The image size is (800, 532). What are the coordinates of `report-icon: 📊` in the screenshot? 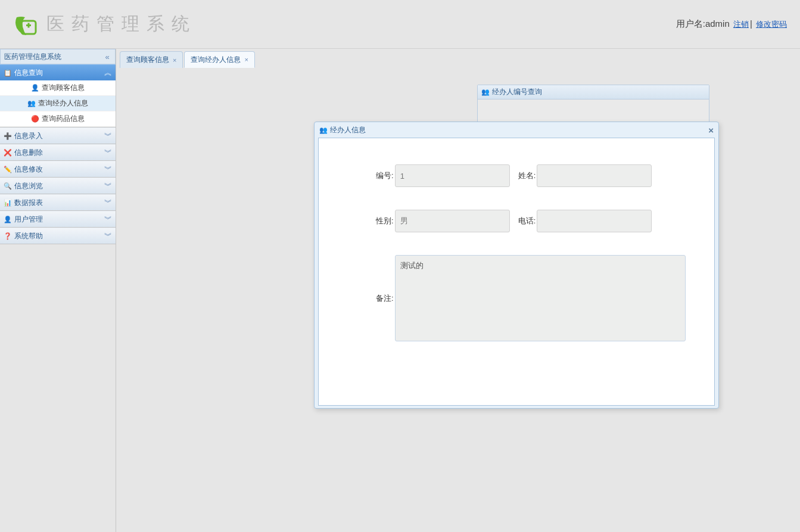 It's located at (8, 203).